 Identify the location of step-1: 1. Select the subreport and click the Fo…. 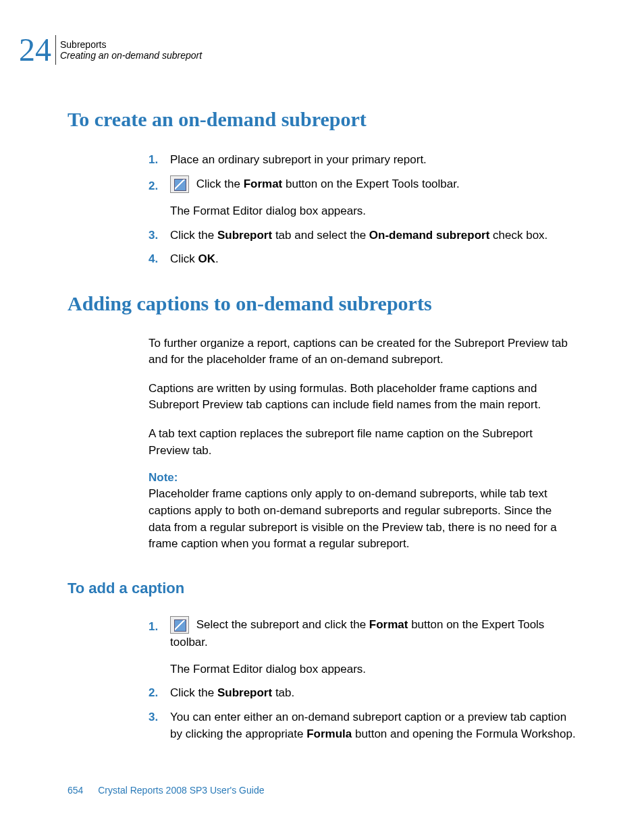
(363, 647).